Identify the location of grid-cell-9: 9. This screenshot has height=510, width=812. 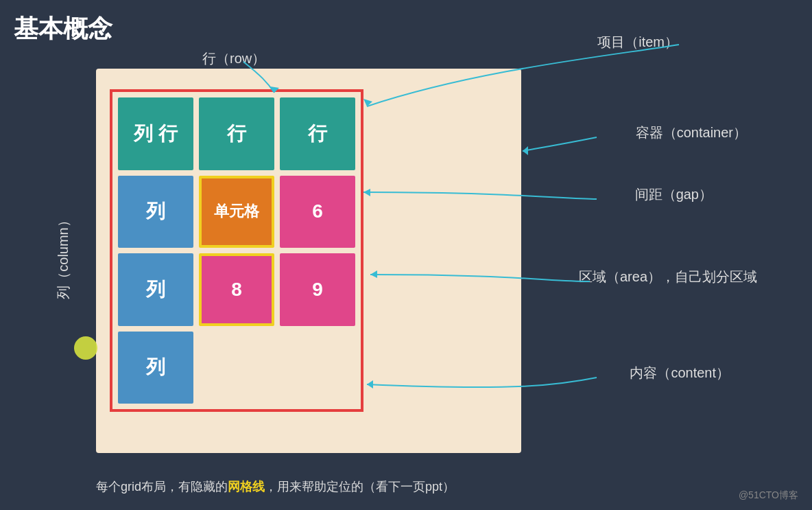
(318, 290).